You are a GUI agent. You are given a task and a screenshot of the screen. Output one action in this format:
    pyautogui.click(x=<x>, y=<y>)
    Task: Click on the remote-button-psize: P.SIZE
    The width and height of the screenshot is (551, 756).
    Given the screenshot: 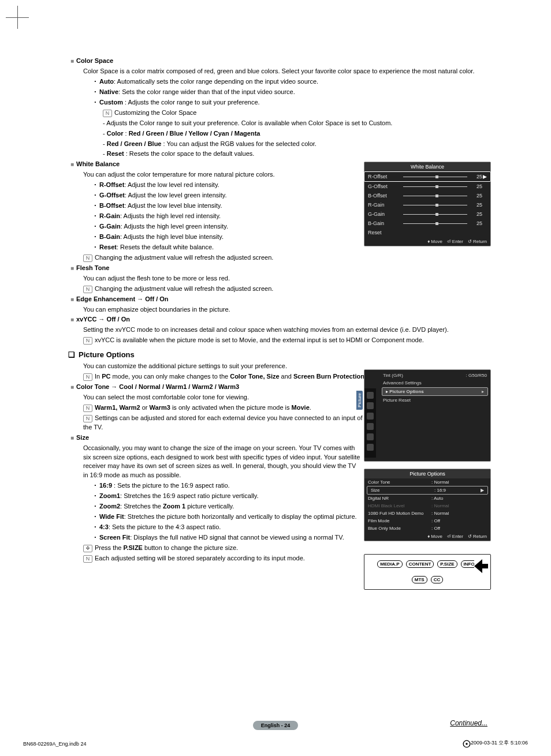 What is the action you would take?
    pyautogui.click(x=447, y=564)
    